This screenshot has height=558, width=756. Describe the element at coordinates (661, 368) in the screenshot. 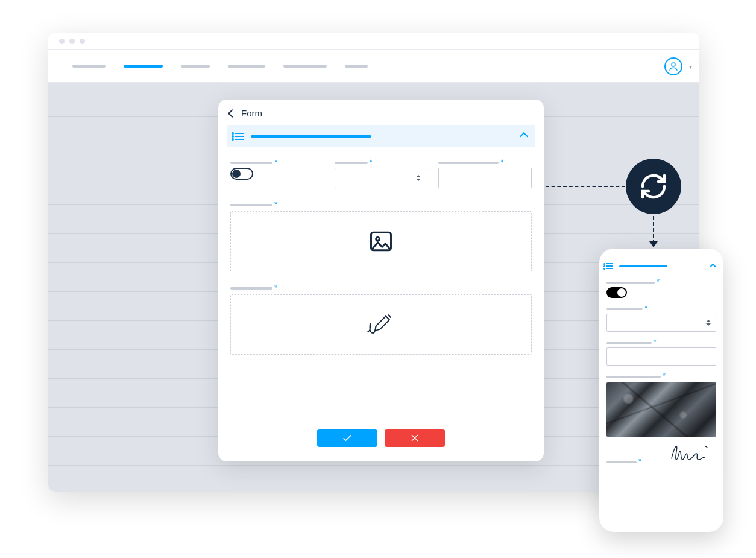

I see `phone-body: * * * * *` at that location.